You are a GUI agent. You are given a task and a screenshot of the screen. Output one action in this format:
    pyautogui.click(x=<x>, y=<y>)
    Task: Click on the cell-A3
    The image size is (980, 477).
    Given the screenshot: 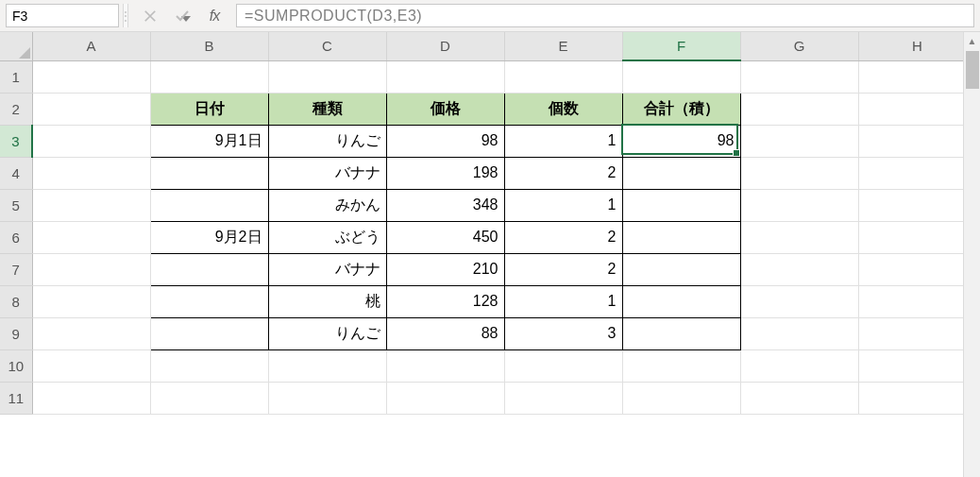 What is the action you would take?
    pyautogui.click(x=91, y=141)
    